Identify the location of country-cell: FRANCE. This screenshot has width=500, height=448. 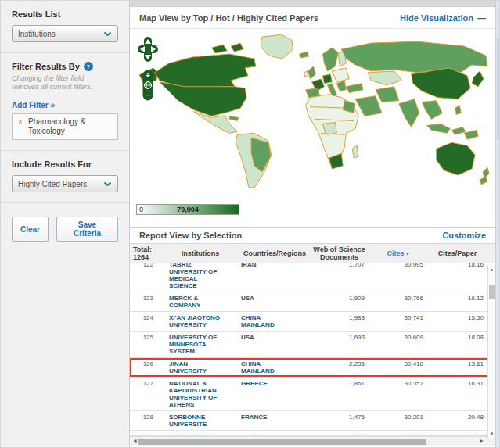
(275, 421).